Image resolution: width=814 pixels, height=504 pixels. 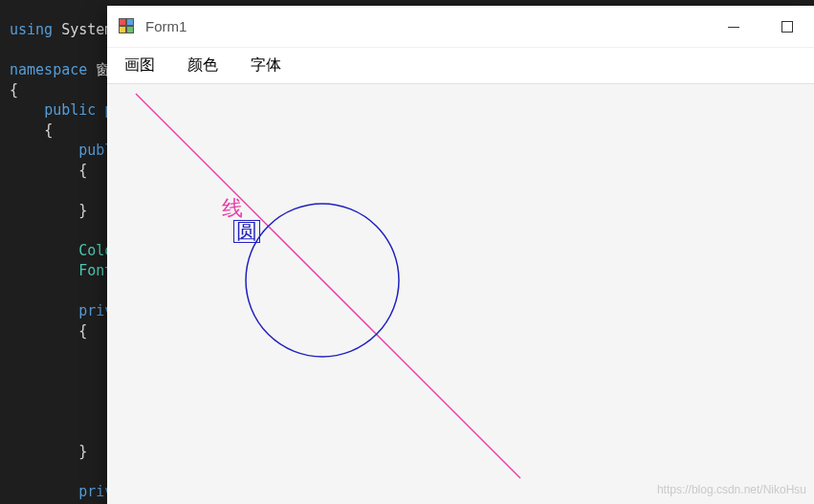 I want to click on menu-bar: 画图 颜色 字体, so click(x=461, y=66).